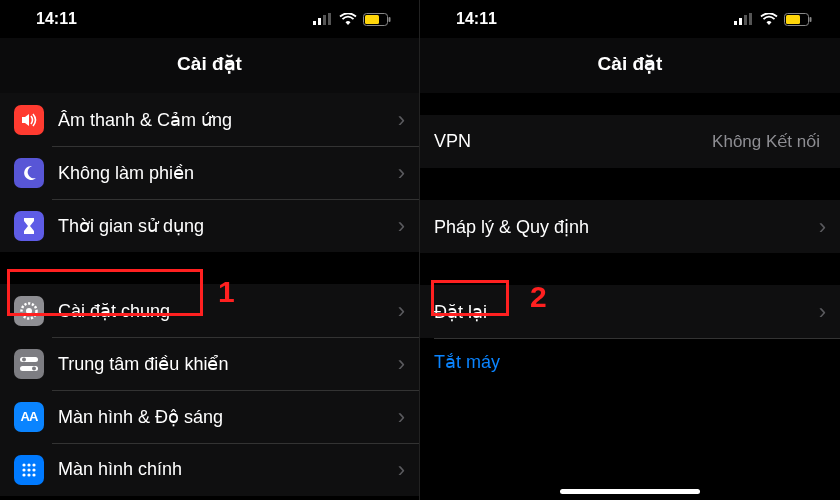  I want to click on moon-icon, so click(29, 173).